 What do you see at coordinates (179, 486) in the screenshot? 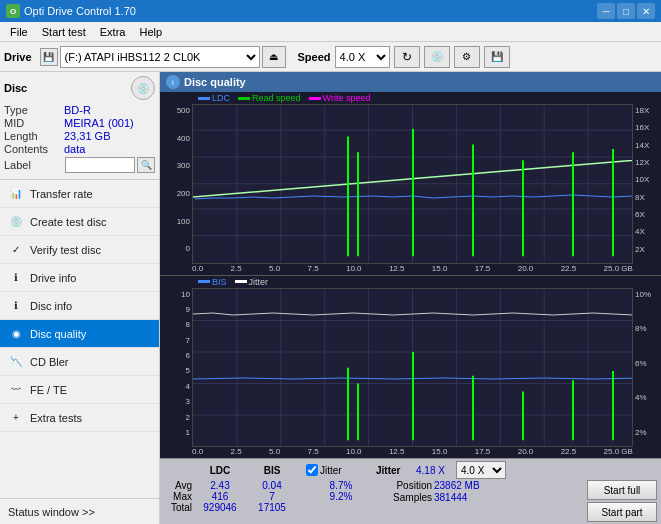
I see `avg-label: Avg` at bounding box center [179, 486].